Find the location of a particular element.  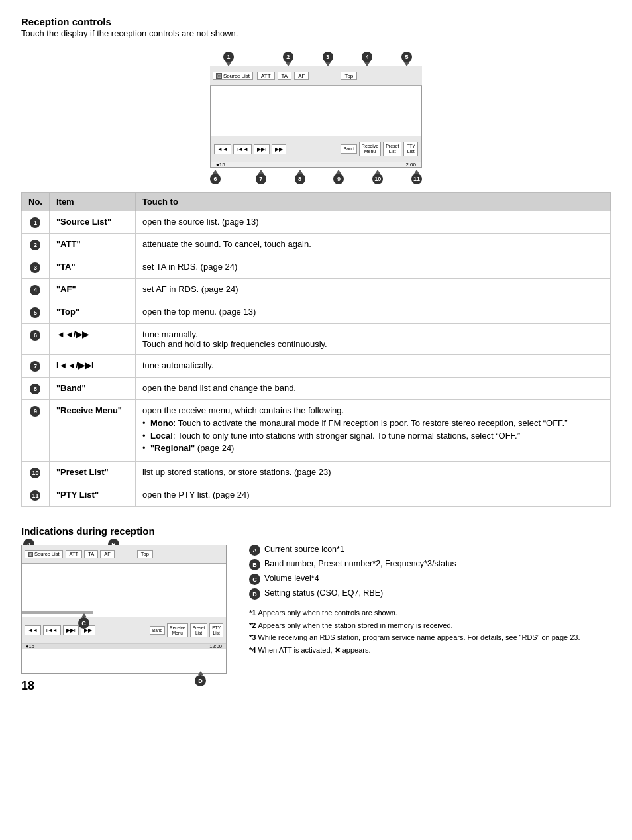

table-row: 10"Preset List"list up stored stations, … is located at coordinates (317, 473).